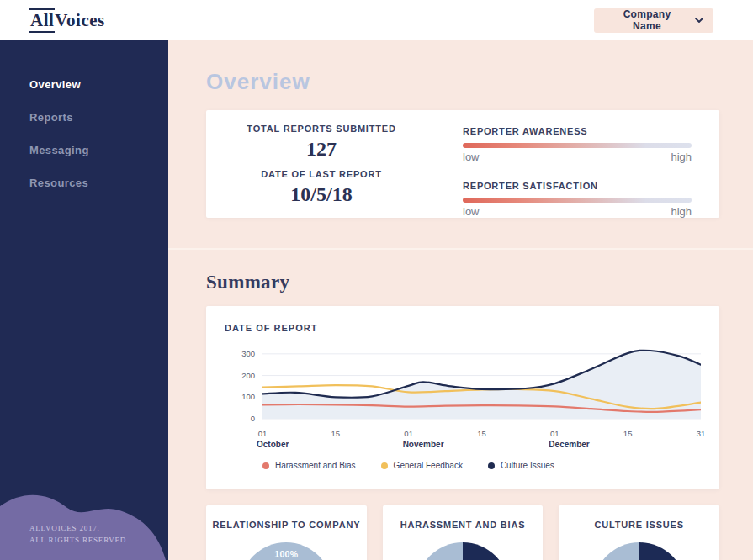 This screenshot has width=753, height=560. Describe the element at coordinates (79, 20) in the screenshot. I see `logo-voices-text: Voices` at that location.